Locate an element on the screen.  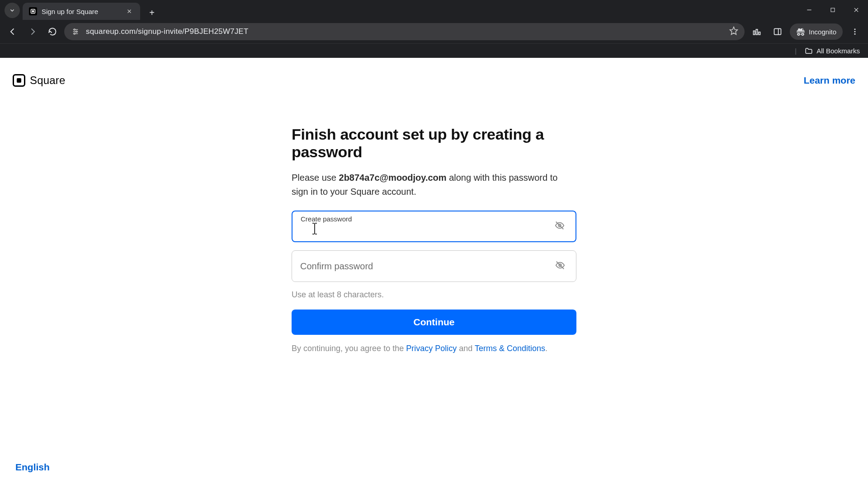
browser-menu-button is located at coordinates (855, 32).